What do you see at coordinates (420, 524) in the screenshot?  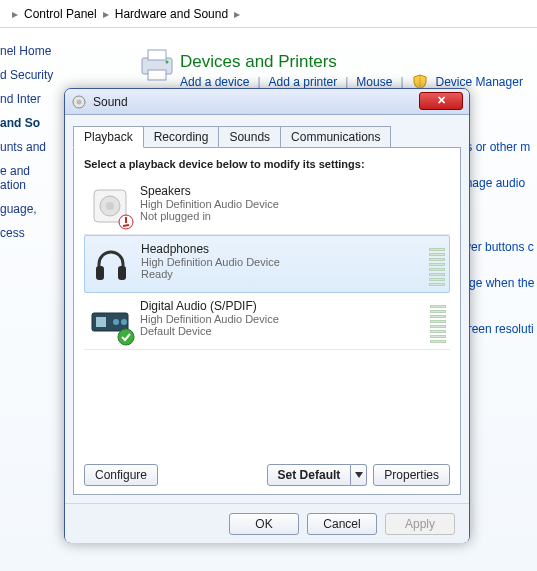 I see `apply-button: Apply` at bounding box center [420, 524].